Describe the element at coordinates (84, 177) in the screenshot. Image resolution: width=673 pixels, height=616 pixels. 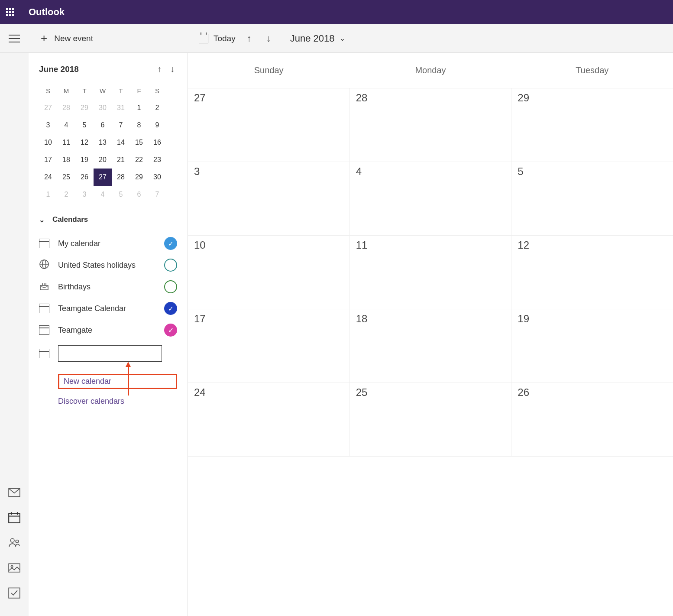
I see `mini-cal-day: 26` at that location.